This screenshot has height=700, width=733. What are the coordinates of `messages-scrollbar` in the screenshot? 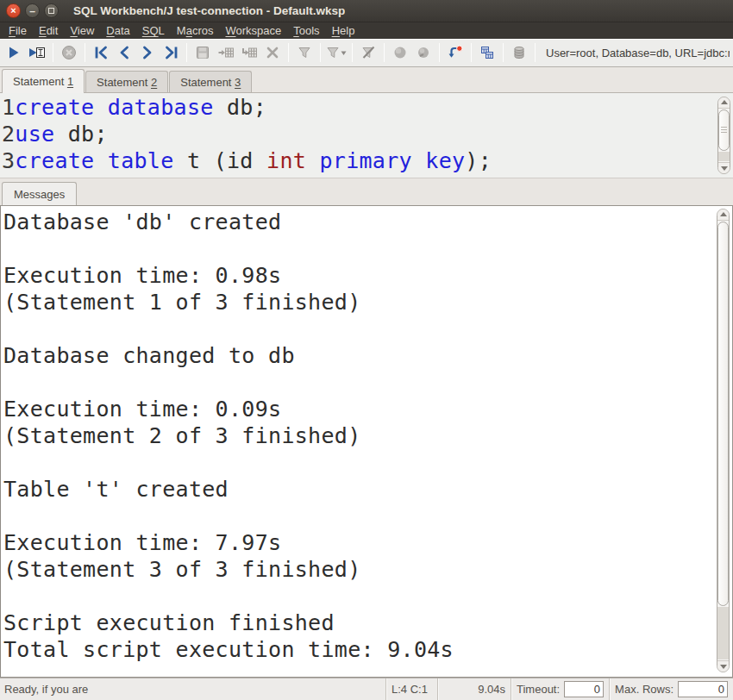 It's located at (723, 441).